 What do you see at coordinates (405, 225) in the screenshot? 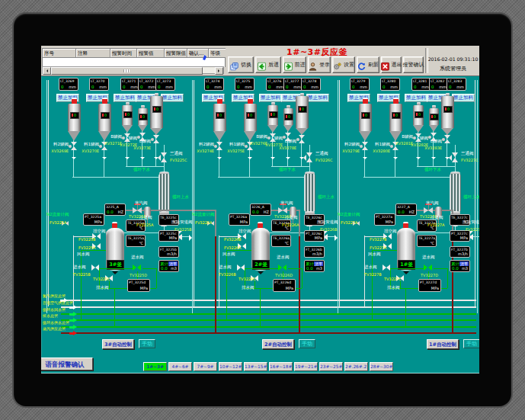
I see `reactor-beacon` at bounding box center [405, 225].